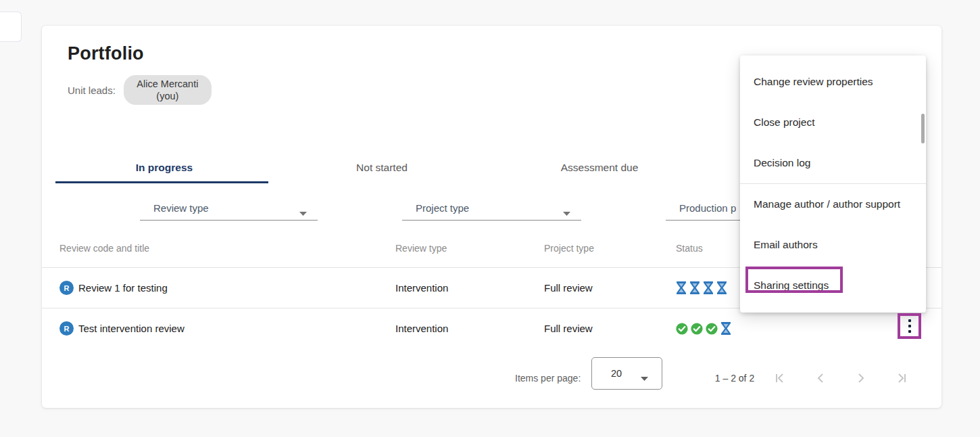 Image resolution: width=980 pixels, height=437 pixels. What do you see at coordinates (123, 288) in the screenshot?
I see `review-title: Review 1 for testing` at bounding box center [123, 288].